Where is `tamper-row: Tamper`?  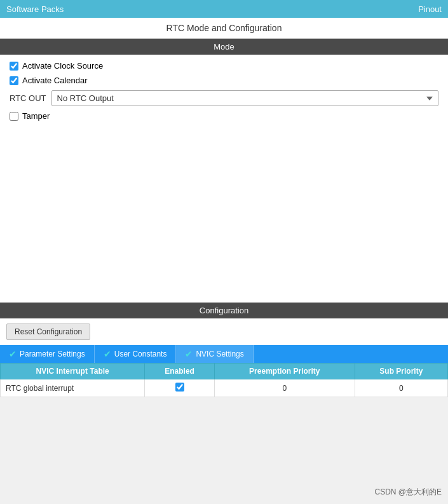
tamper-row: Tamper is located at coordinates (224, 116).